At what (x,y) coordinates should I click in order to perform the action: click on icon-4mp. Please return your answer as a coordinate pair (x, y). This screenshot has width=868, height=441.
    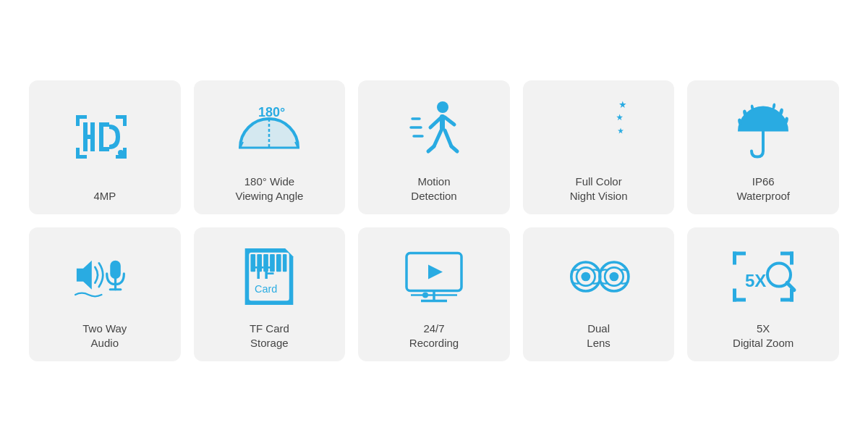
    Looking at the image, I should click on (105, 138).